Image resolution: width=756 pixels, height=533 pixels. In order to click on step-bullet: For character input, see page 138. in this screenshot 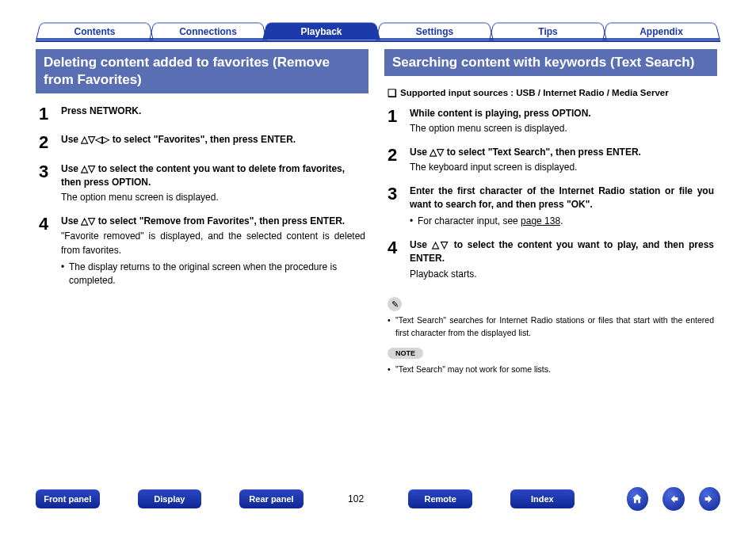, I will do `click(562, 222)`.